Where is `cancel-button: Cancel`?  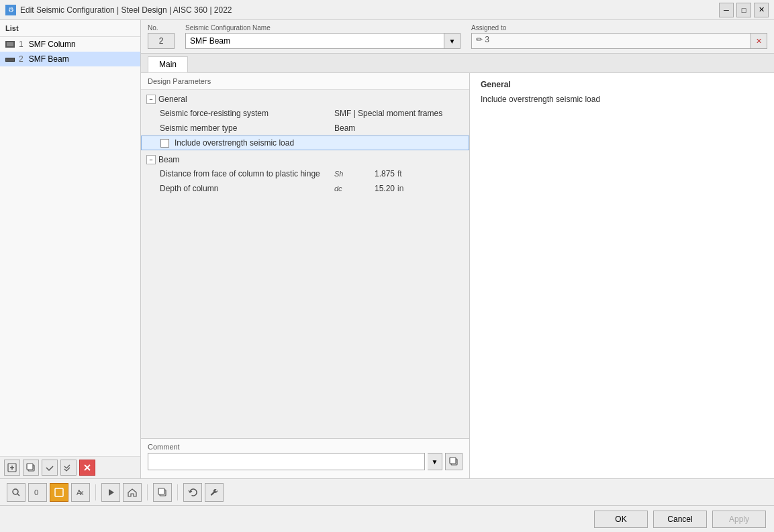 cancel-button: Cancel is located at coordinates (680, 519).